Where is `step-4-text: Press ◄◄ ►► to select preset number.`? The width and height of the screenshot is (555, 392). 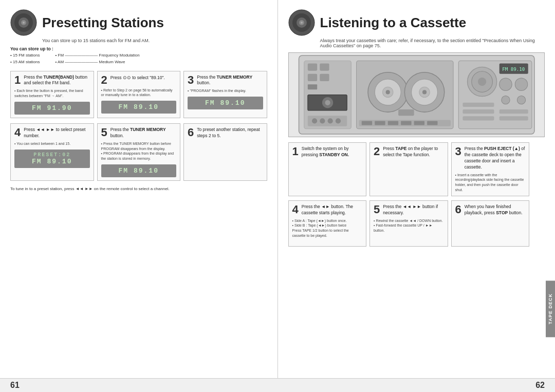
step-4-text: Press ◄◄ ►► to select preset number. is located at coordinates (57, 133).